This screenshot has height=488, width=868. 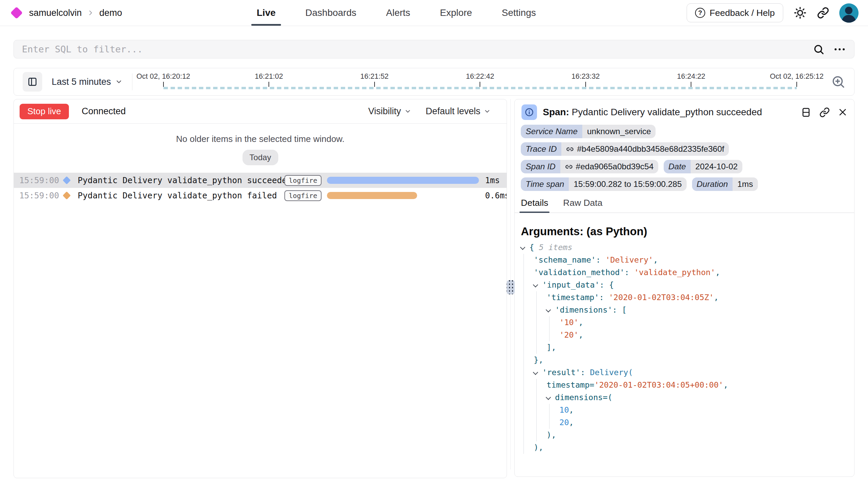 What do you see at coordinates (269, 76) in the screenshot?
I see `timeline-tick-label: 16:21:02` at bounding box center [269, 76].